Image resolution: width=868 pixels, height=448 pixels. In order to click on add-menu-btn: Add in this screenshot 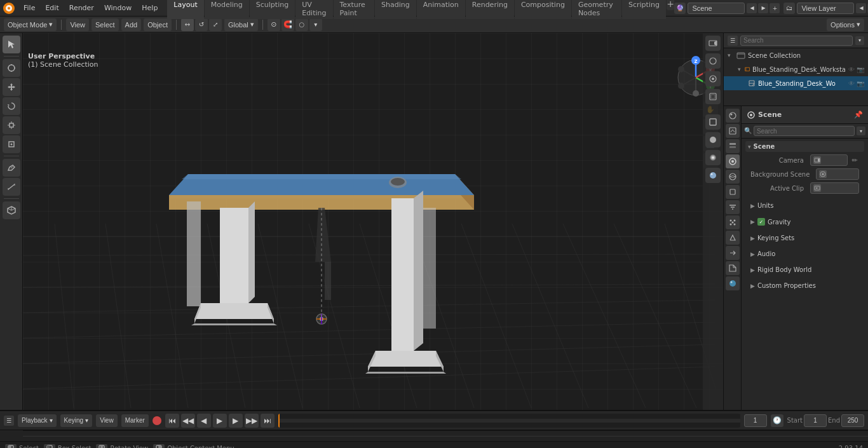, I will do `click(132, 25)`.